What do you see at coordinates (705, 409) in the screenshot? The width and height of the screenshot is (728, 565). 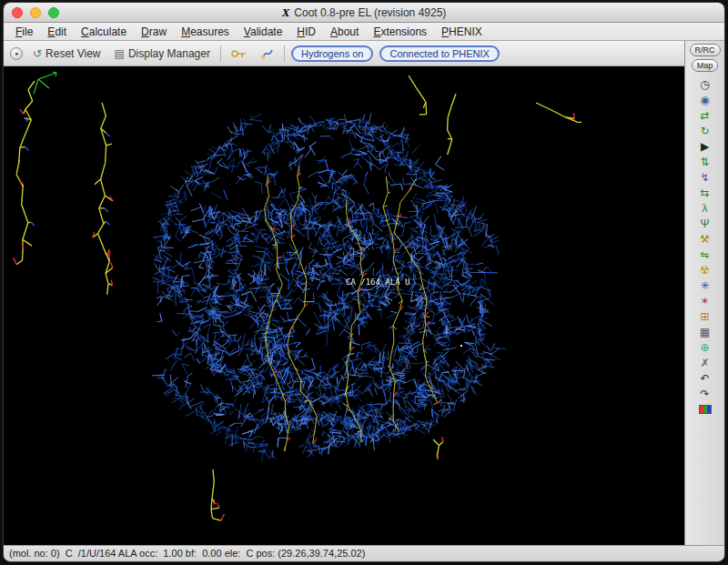 I see `display-colours-icon` at bounding box center [705, 409].